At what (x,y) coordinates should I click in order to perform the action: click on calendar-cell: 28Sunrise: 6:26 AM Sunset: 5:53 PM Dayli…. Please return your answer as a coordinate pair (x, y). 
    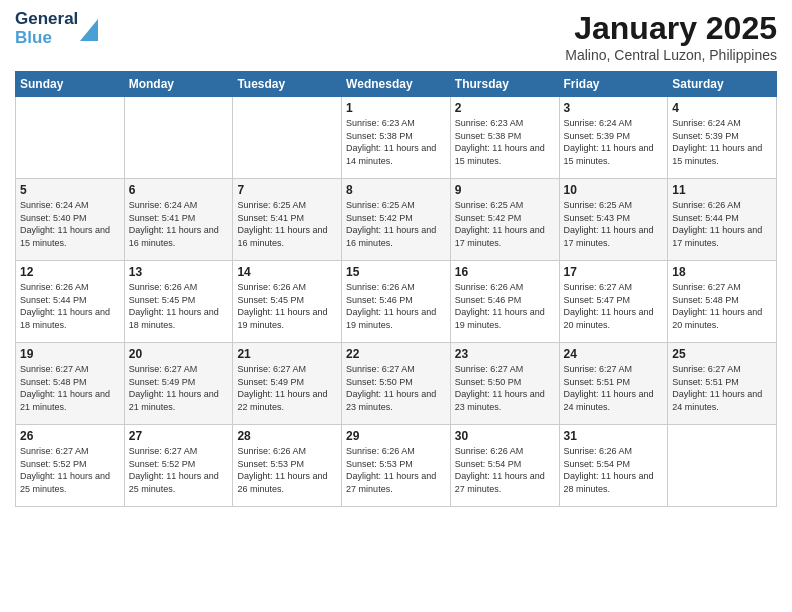
    Looking at the image, I should click on (288, 466).